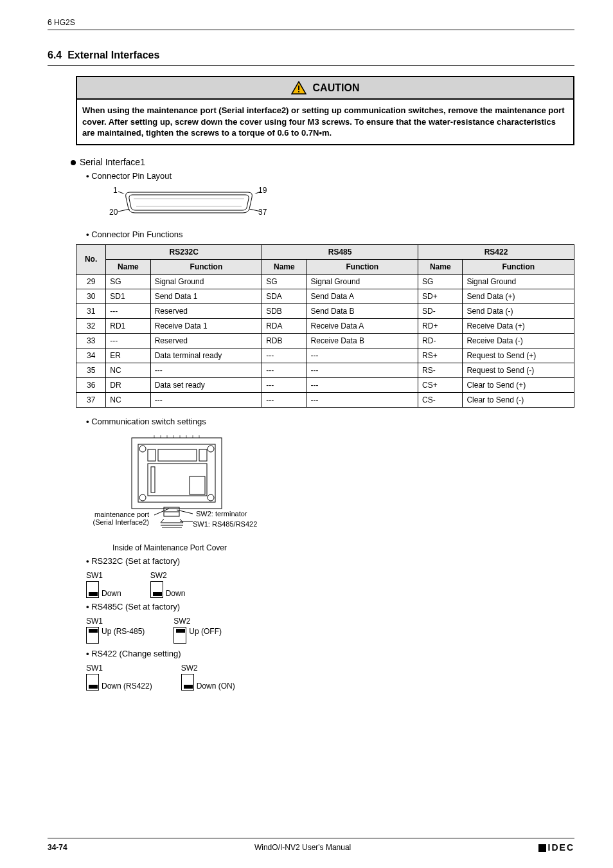 This screenshot has height=868, width=613. Describe the element at coordinates (330, 631) in the screenshot. I see `switch-row: SW1Up (RS-485)SW2Up (OFF)` at that location.